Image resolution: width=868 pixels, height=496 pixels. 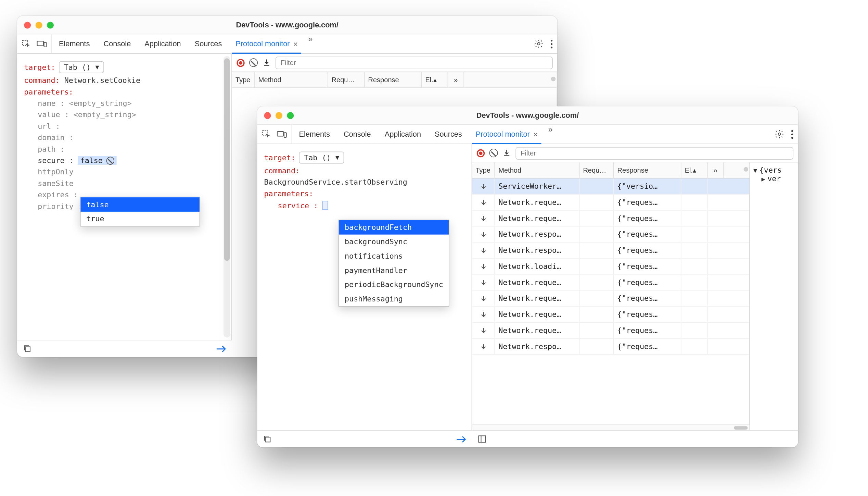 What do you see at coordinates (774, 179) in the screenshot?
I see `tree-child: ▶ver` at bounding box center [774, 179].